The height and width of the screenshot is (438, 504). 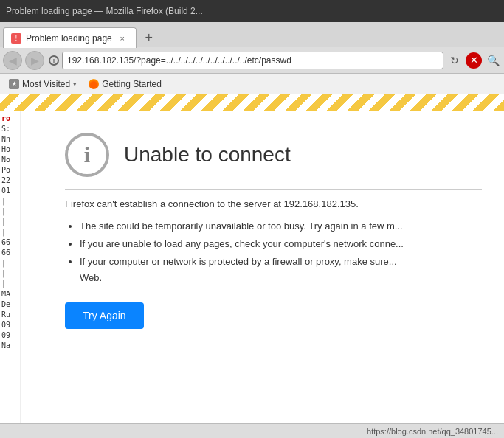 What do you see at coordinates (87, 155) in the screenshot?
I see `error-info-icon: i` at bounding box center [87, 155].